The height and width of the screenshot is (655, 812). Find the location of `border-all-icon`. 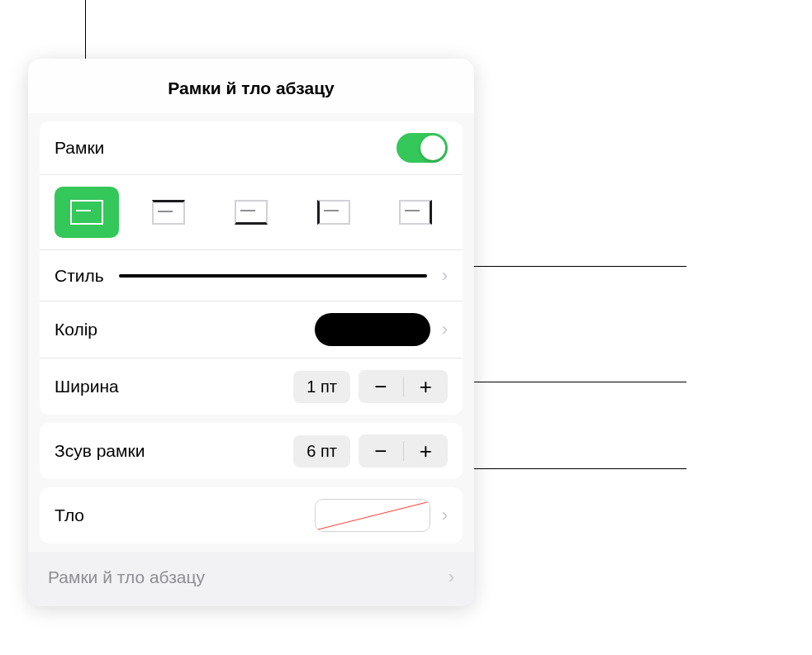

border-all-icon is located at coordinates (87, 212).